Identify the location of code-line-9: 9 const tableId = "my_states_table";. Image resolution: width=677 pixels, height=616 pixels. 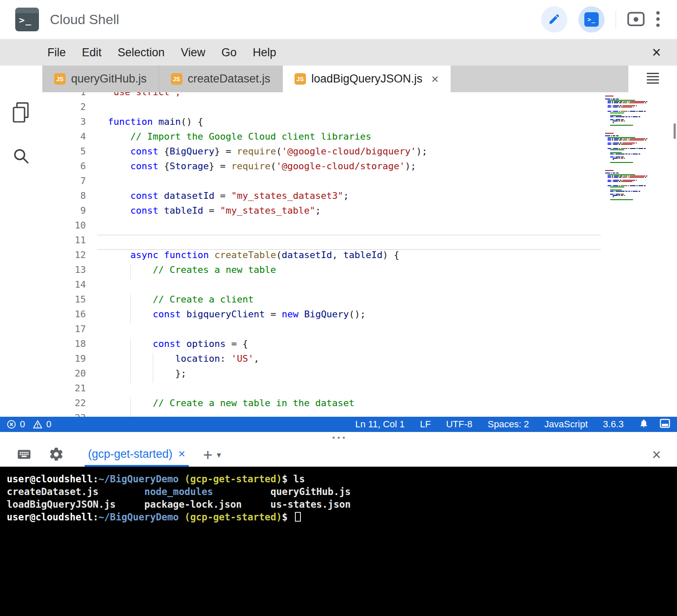
(360, 212).